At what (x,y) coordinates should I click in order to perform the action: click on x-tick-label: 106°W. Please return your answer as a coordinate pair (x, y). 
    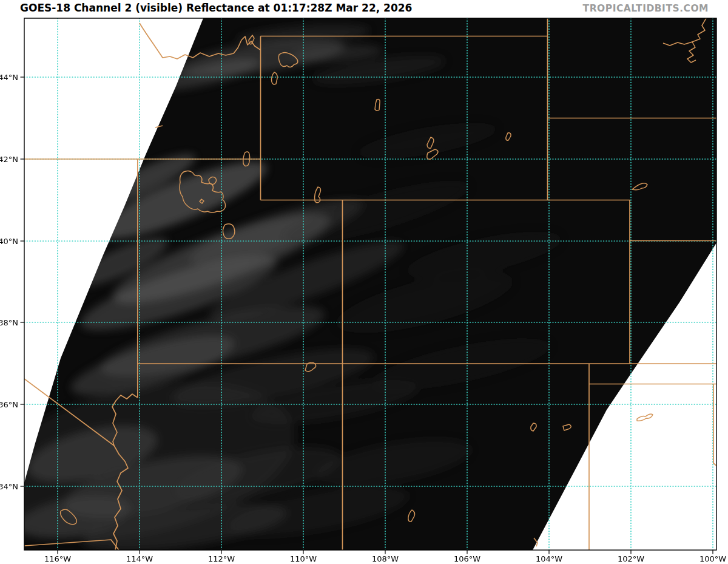
    Looking at the image, I should click on (467, 559).